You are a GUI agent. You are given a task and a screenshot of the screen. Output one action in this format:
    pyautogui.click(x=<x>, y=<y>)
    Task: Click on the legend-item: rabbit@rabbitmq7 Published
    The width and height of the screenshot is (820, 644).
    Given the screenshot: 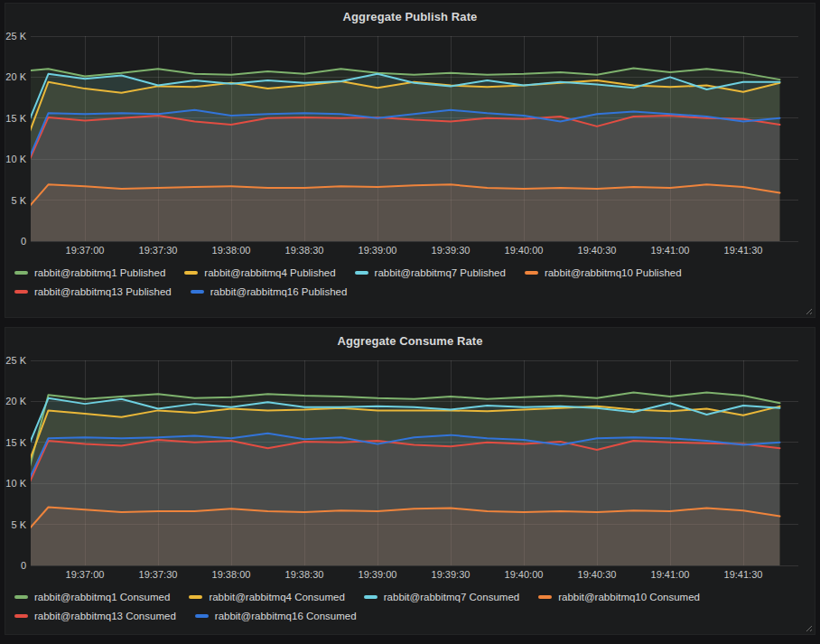 What is the action you would take?
    pyautogui.click(x=430, y=273)
    